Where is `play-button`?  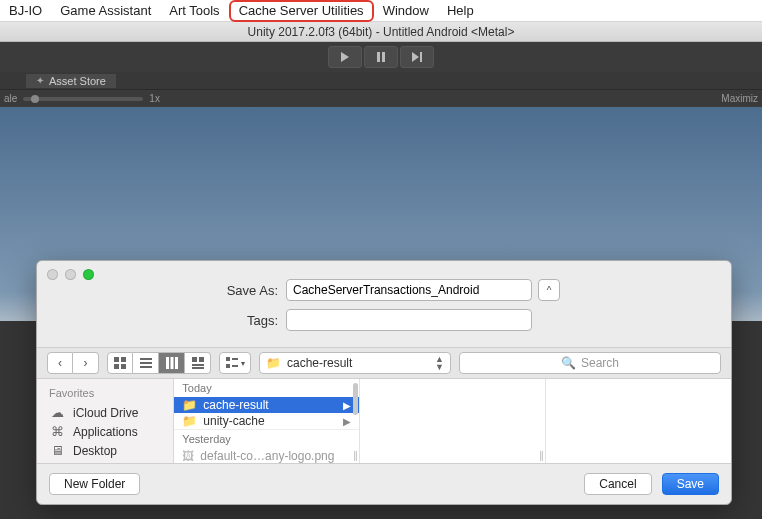 play-button is located at coordinates (345, 57).